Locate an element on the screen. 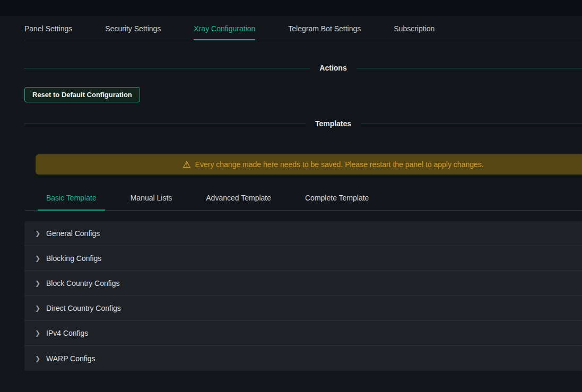 Image resolution: width=582 pixels, height=392 pixels. tab-xray-configuration: Xray Configuration is located at coordinates (224, 29).